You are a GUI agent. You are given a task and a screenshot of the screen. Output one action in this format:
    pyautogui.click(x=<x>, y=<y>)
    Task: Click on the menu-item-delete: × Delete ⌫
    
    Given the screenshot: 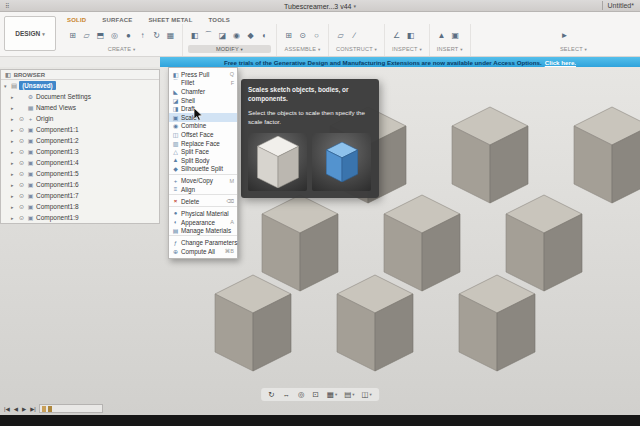 What is the action you would take?
    pyautogui.click(x=203, y=202)
    